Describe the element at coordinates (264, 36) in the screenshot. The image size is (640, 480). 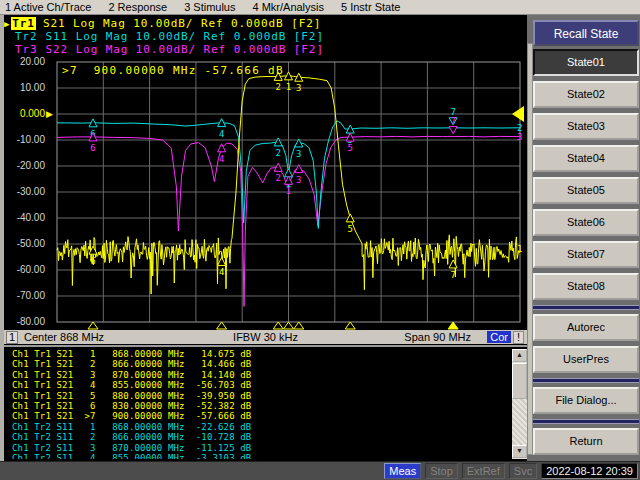
I see `trace-definitions: ▶Tr1S21 Log Mag 10.00dB/ Ref 0.000dB [F2…` at that location.